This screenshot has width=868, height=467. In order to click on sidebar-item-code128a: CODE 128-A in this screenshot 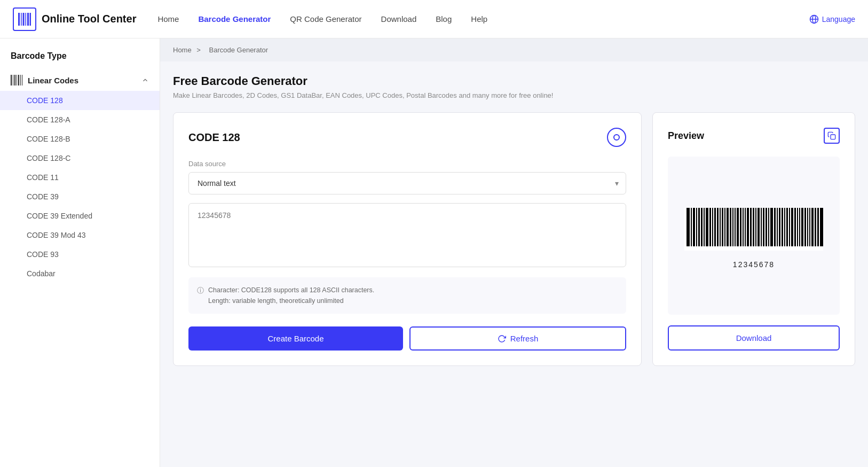, I will do `click(80, 120)`.